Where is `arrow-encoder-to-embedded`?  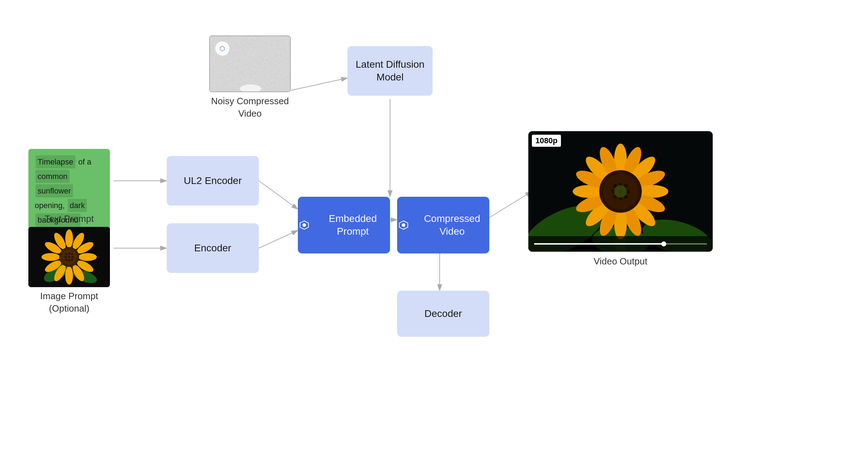 arrow-encoder-to-embedded is located at coordinates (278, 239).